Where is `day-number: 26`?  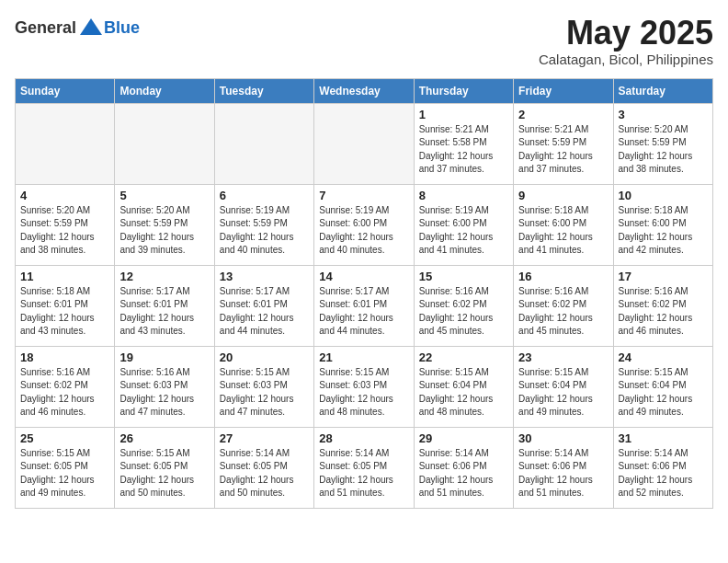 day-number: 26 is located at coordinates (164, 438).